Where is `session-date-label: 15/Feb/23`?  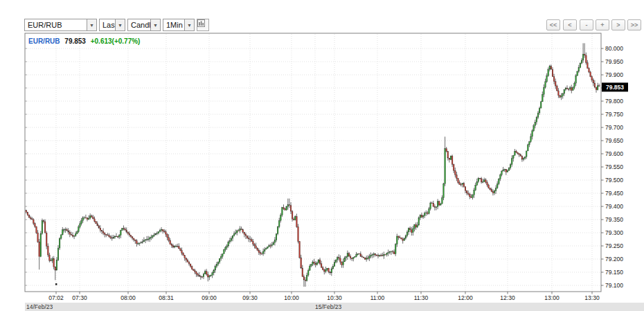 session-date-label: 15/Feb/23 is located at coordinates (328, 307).